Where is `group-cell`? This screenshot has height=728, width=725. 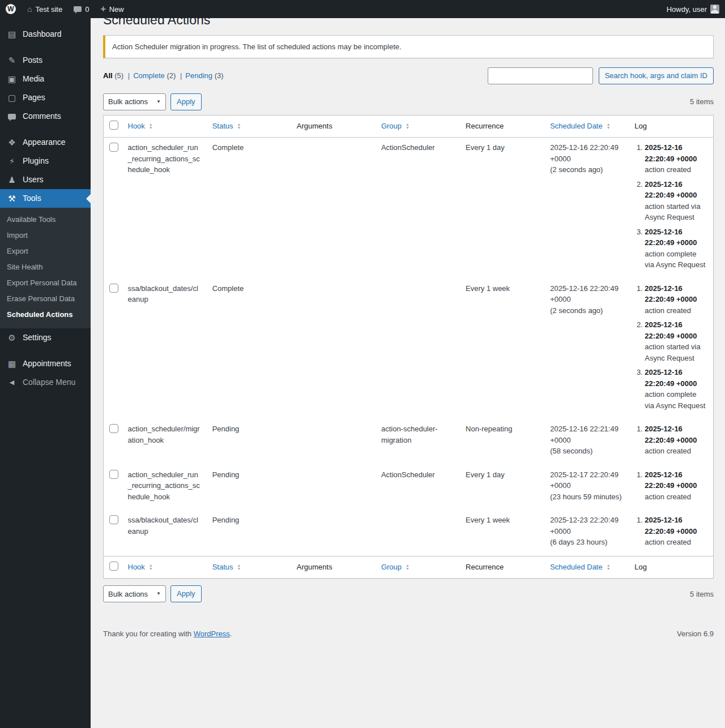
group-cell is located at coordinates (418, 349).